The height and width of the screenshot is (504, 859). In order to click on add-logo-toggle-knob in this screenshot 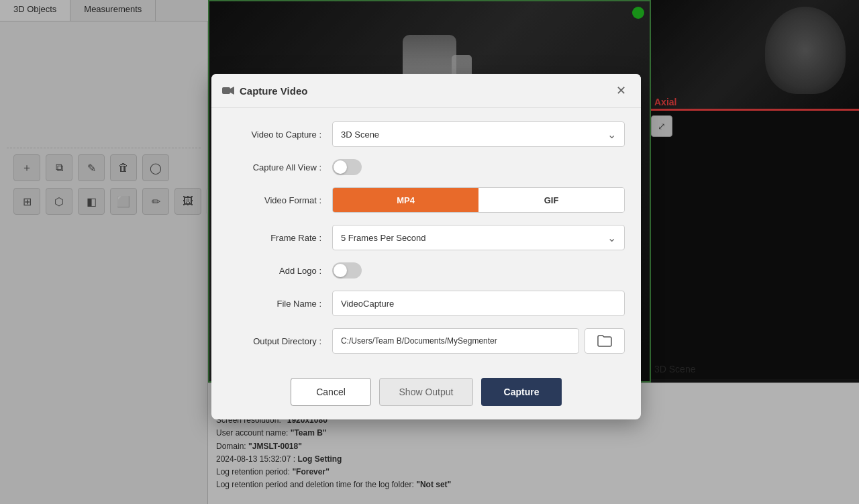, I will do `click(340, 270)`.